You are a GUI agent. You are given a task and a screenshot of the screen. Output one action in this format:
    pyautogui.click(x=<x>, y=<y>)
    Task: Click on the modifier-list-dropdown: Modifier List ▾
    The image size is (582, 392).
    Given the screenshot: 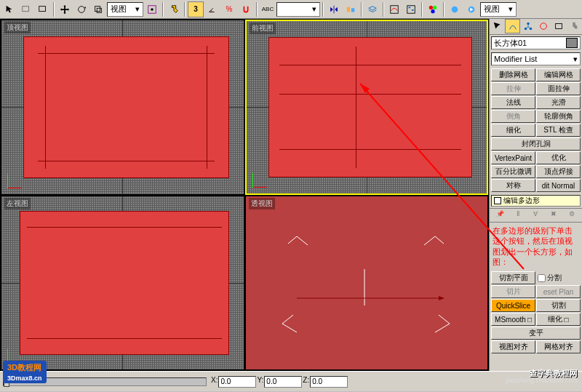 What is the action you would take?
    pyautogui.click(x=535, y=59)
    